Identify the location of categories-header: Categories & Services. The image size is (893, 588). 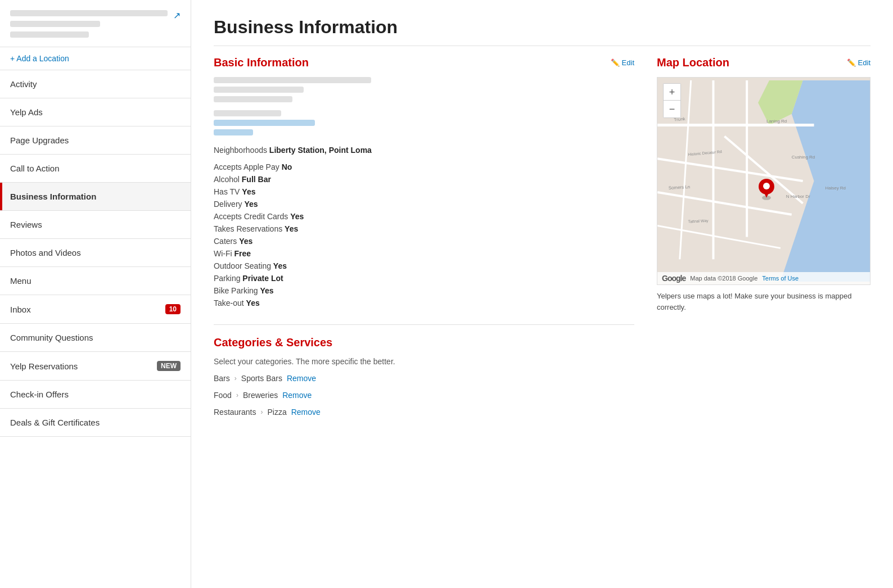
(424, 343).